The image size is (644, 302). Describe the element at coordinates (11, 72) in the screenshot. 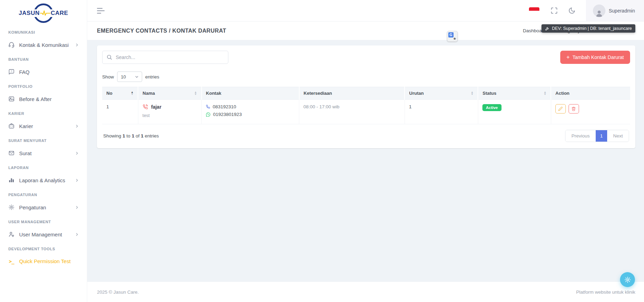

I see `faq-icon: ?` at that location.